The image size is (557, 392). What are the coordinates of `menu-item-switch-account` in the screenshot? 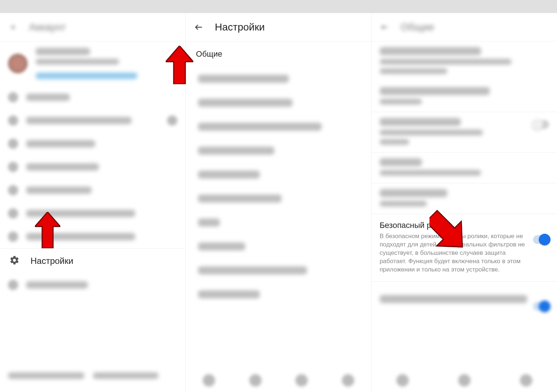 It's located at (93, 190).